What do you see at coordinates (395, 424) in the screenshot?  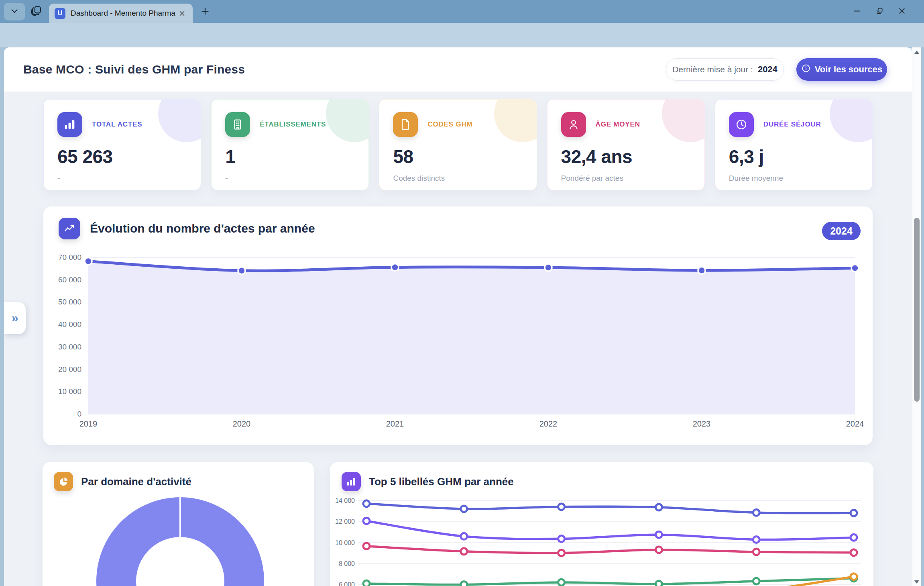 I see `svg-text: 2021` at bounding box center [395, 424].